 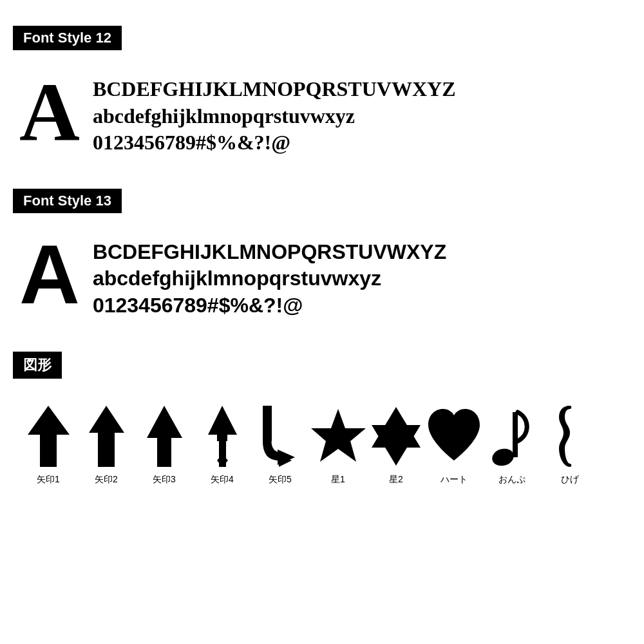 I want to click on shape-label-star1: 星1, so click(x=338, y=480).